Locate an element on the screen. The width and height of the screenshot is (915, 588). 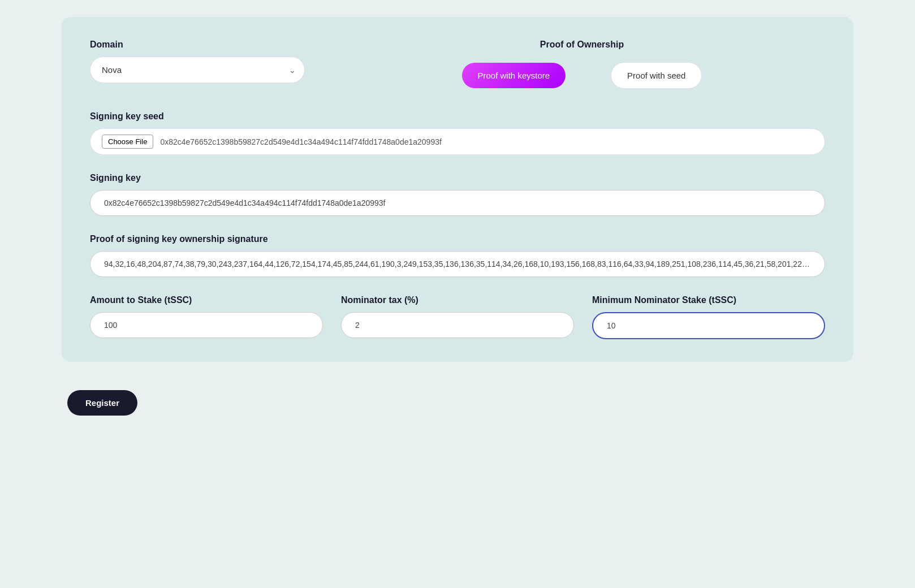
domain-label: Domain is located at coordinates (197, 45).